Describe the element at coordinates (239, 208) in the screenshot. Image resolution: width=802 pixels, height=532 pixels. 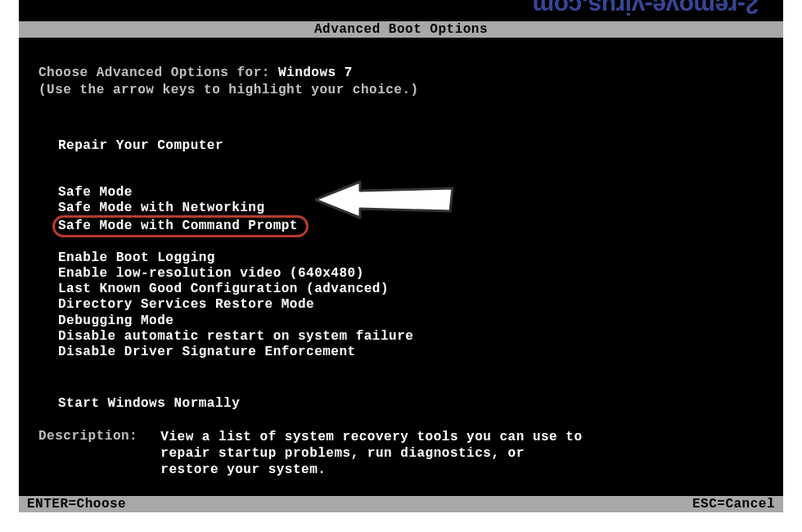
I see `option-safe-mode-networking: Safe Mode with Networking` at that location.